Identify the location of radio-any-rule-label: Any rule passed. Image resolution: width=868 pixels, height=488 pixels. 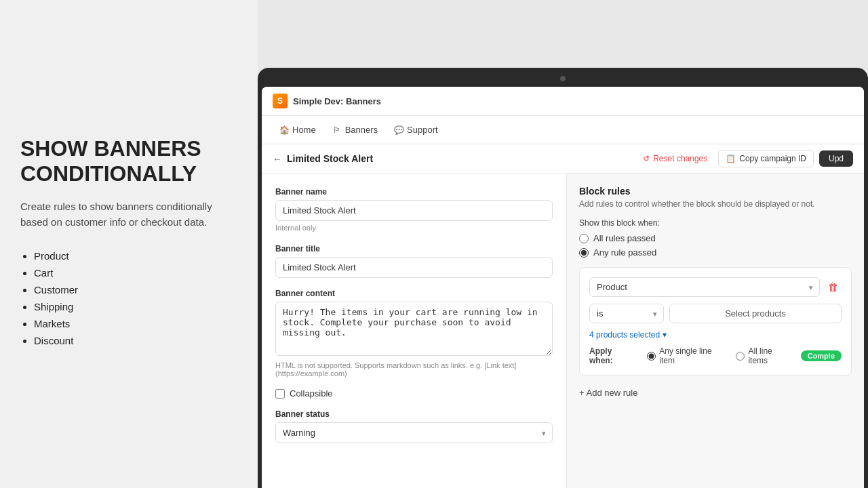
(625, 252).